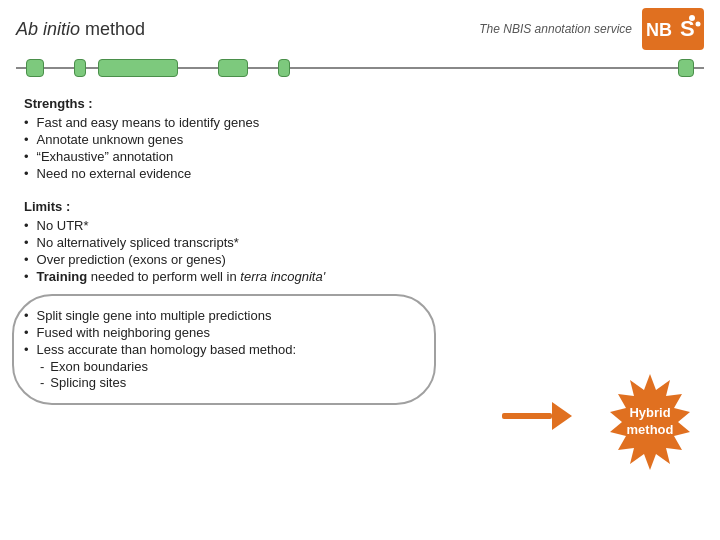  I want to click on gene-model, so click(360, 68).